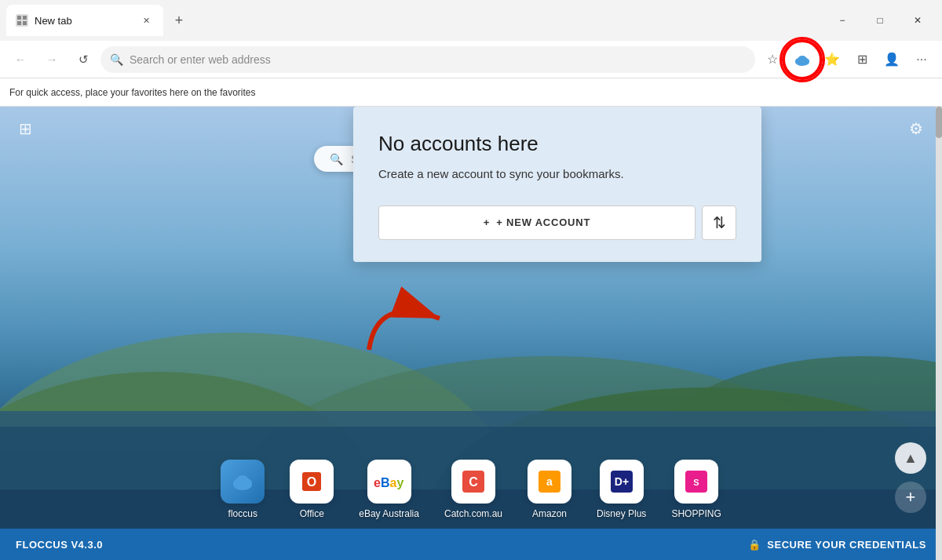  Describe the element at coordinates (557, 223) in the screenshot. I see `popup-actions: + + NEW ACCOUNT ⇅` at that location.